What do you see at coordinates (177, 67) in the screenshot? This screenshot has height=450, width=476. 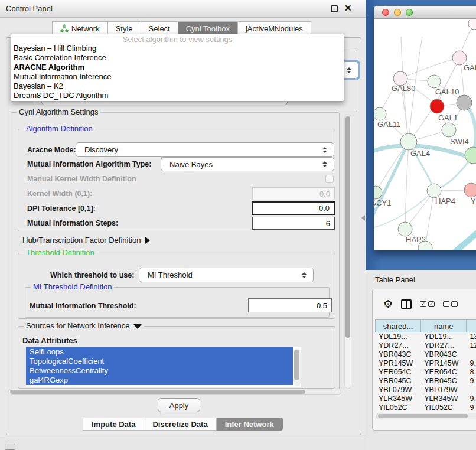 I see `dropdown-item-aracne-algorithm: ARACNE Algorithm` at bounding box center [177, 67].